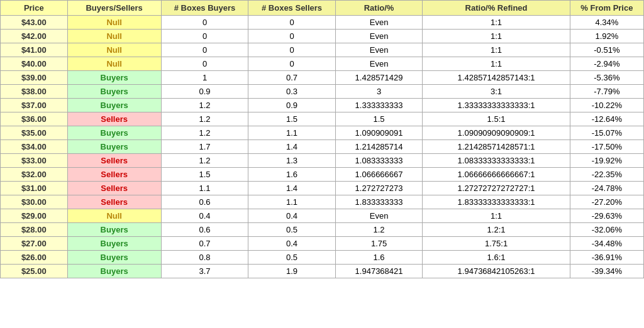 The image size is (644, 328). What do you see at coordinates (606, 50) in the screenshot?
I see `from-price-cell: -0.51%` at bounding box center [606, 50].